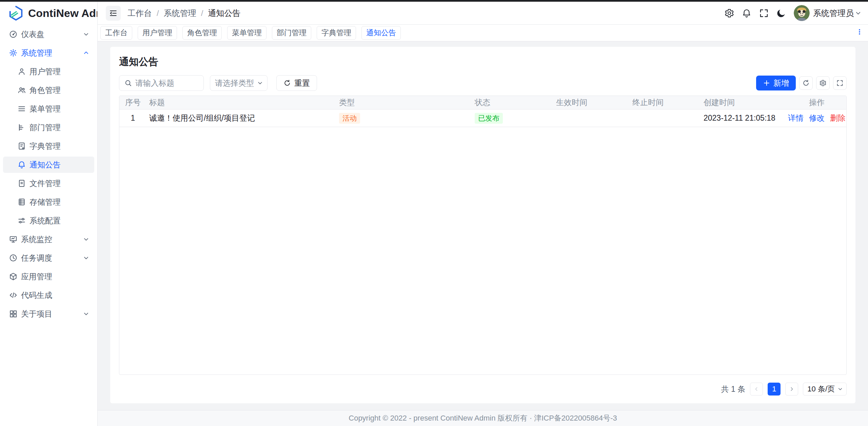 This screenshot has height=426, width=868. I want to click on tab-label: 工作台, so click(116, 33).